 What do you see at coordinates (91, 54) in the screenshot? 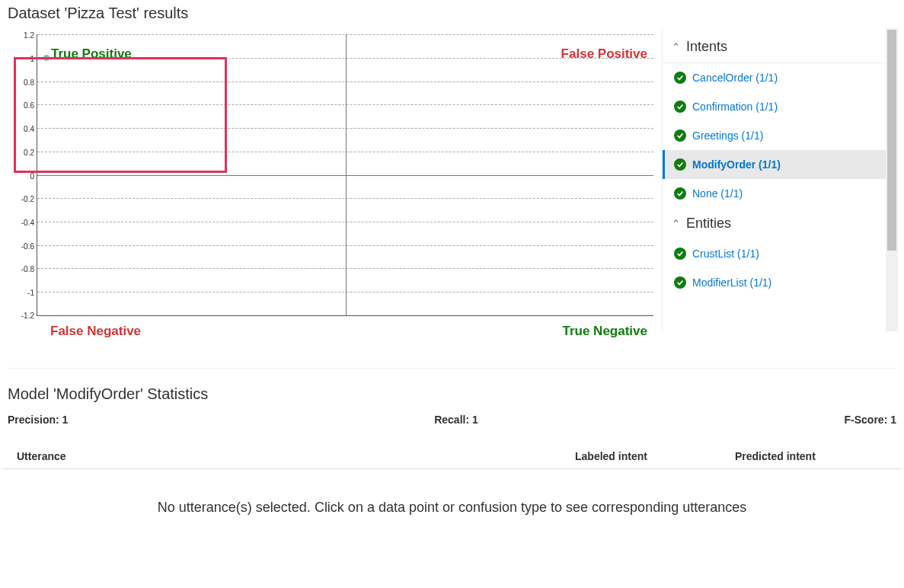
I see `chart-label-true-positive: True Positive` at bounding box center [91, 54].